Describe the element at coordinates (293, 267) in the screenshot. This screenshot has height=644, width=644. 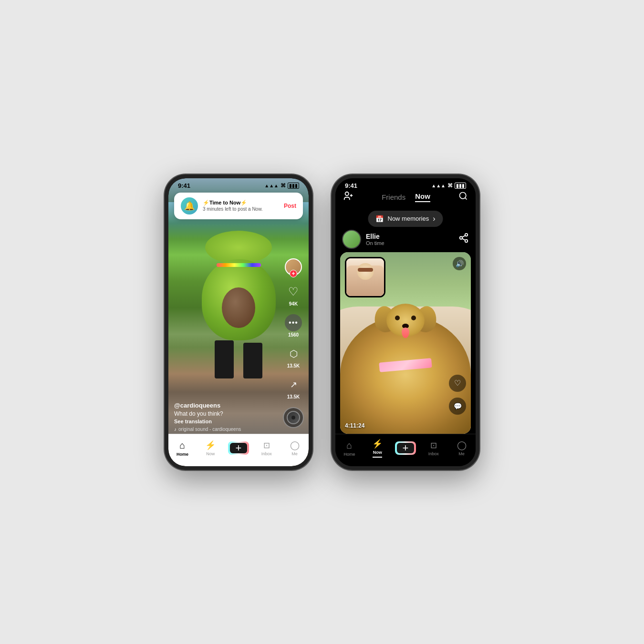
I see `avatar-wrapper: +` at that location.